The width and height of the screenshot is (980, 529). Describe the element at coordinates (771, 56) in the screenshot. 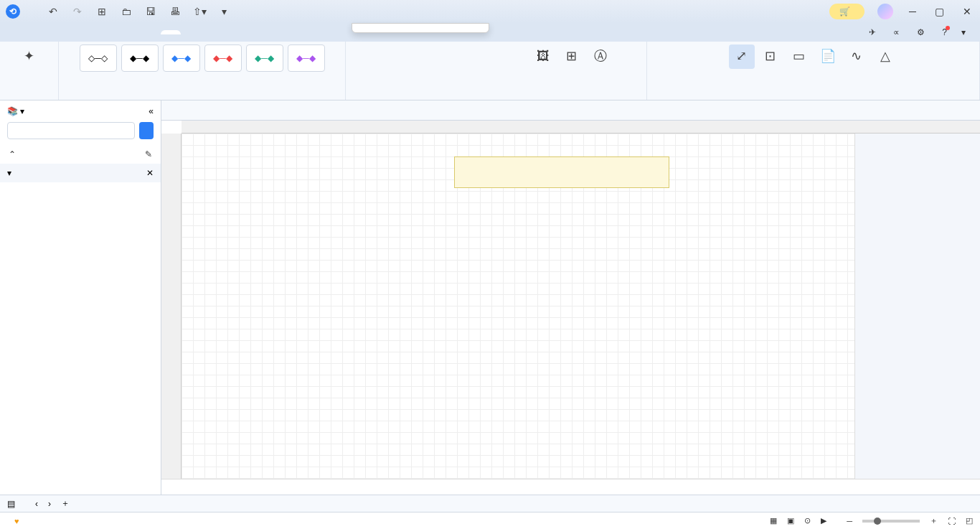

I see `fit-icon: ⊡` at that location.